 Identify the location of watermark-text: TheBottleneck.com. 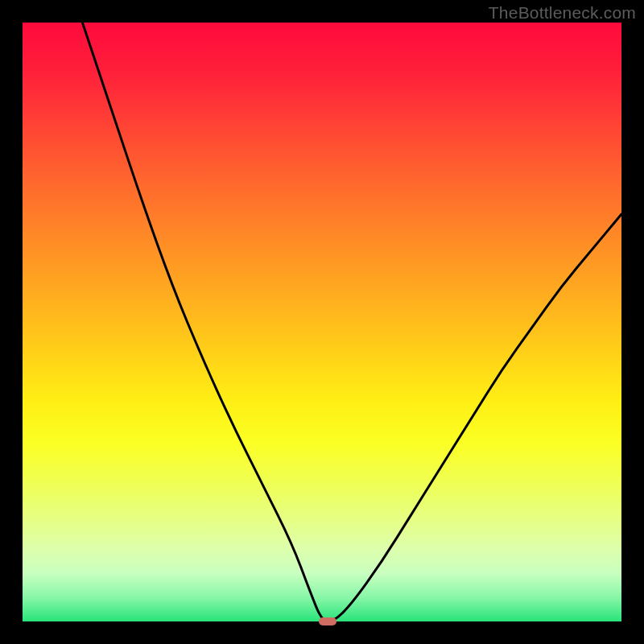
(562, 13).